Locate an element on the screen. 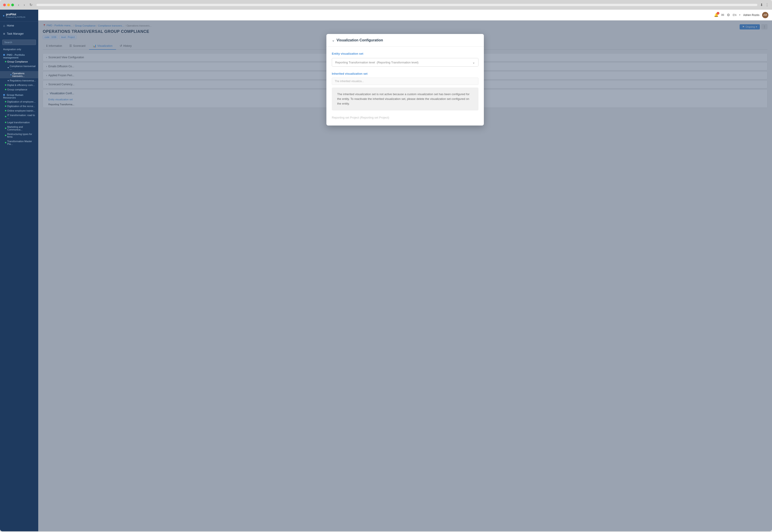 This screenshot has height=532, width=772. browser-nav: ‹ › ↻ is located at coordinates (25, 5).